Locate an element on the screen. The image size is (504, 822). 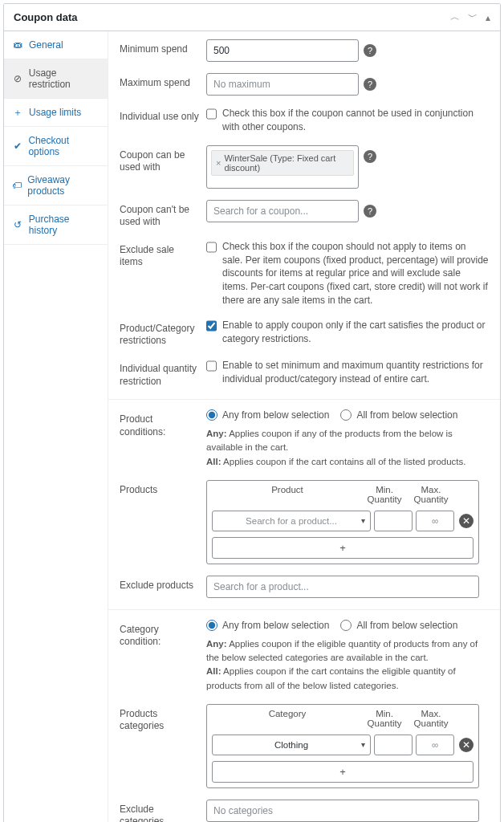
exclude-sale-label: Exclude sale items is located at coordinates (160, 254).